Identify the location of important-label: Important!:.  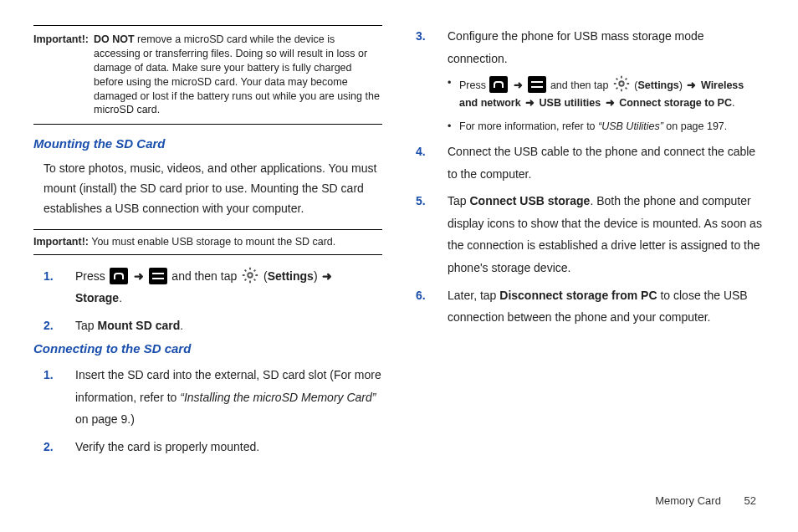
(61, 40).